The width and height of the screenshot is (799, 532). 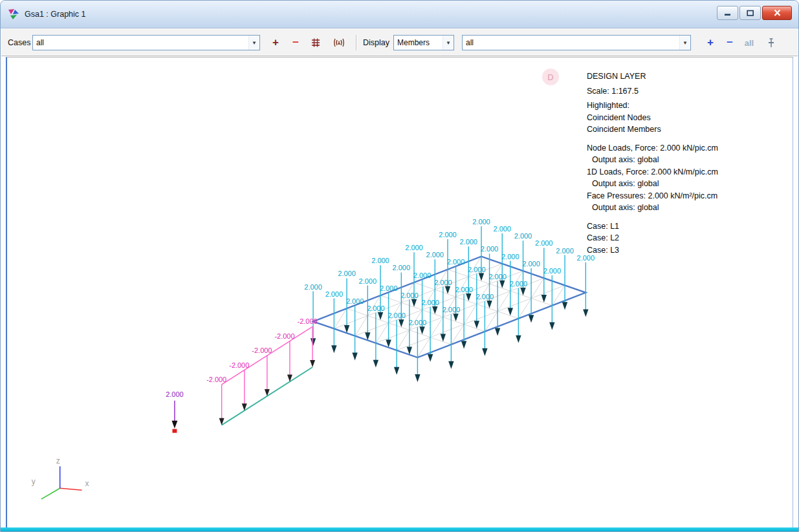 What do you see at coordinates (400, 43) in the screenshot?
I see `graphics-toolbar: Cases all ▼ + −` at bounding box center [400, 43].